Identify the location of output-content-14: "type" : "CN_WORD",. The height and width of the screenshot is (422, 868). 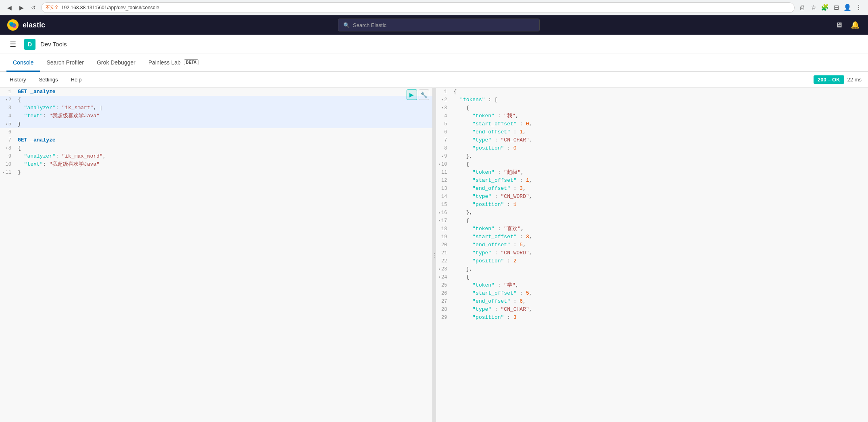
(491, 197).